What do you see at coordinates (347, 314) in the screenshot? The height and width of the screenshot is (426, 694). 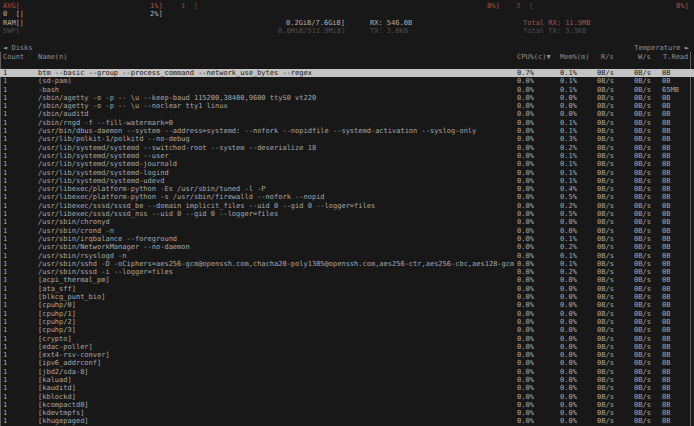 I see `process-row: 1[cpuhp/1]0.0%0.0%0B/s0B/s0B` at bounding box center [347, 314].